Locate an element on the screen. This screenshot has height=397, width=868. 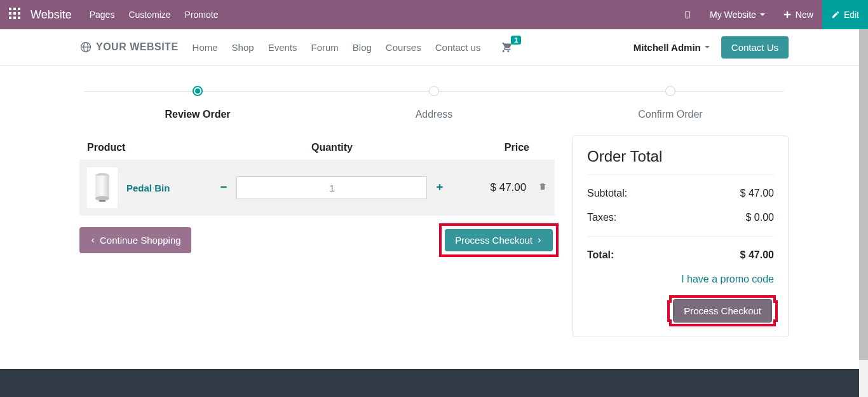
top-right: My Website New Edit is located at coordinates (771, 15).